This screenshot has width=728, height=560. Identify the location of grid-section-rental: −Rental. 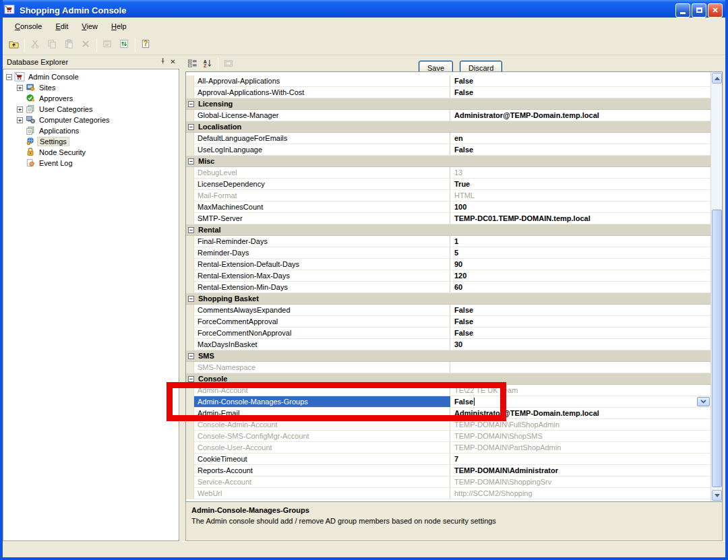
(448, 230).